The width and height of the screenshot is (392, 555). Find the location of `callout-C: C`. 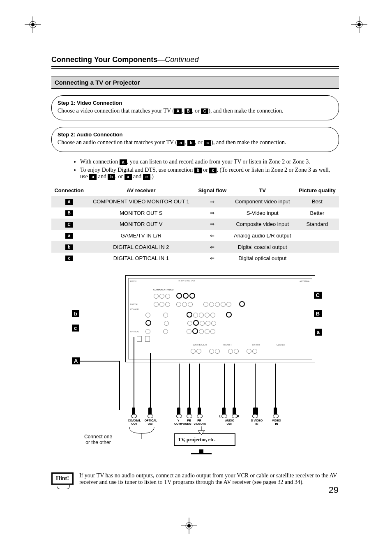

callout-C: C is located at coordinates (318, 295).